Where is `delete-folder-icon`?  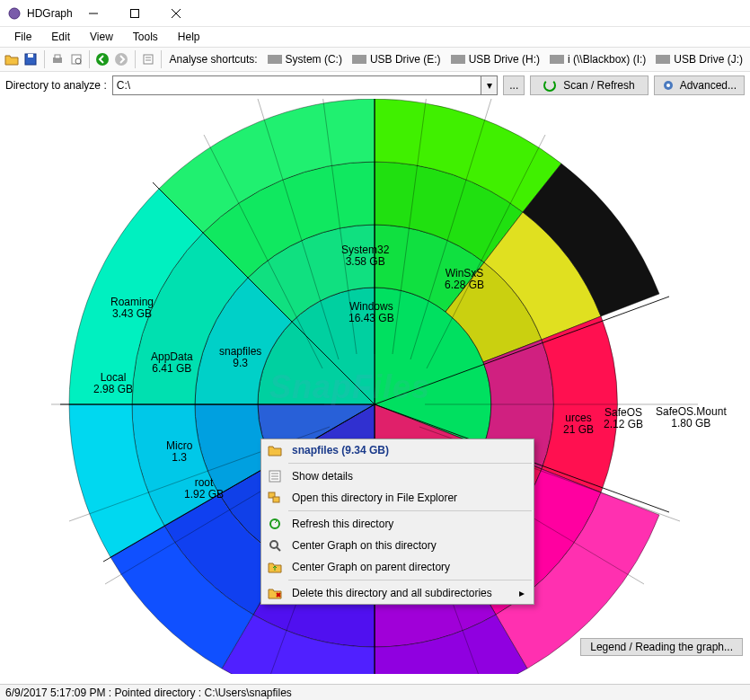
delete-folder-icon is located at coordinates (275, 593).